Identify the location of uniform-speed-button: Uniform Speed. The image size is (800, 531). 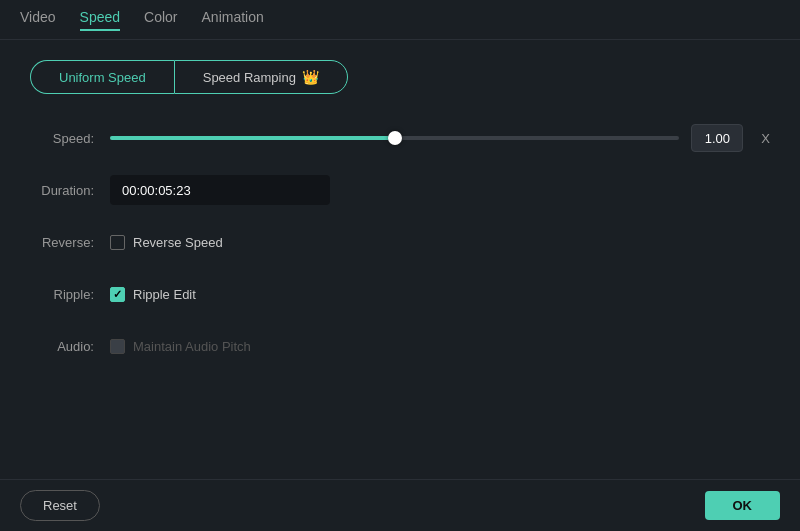
(102, 77).